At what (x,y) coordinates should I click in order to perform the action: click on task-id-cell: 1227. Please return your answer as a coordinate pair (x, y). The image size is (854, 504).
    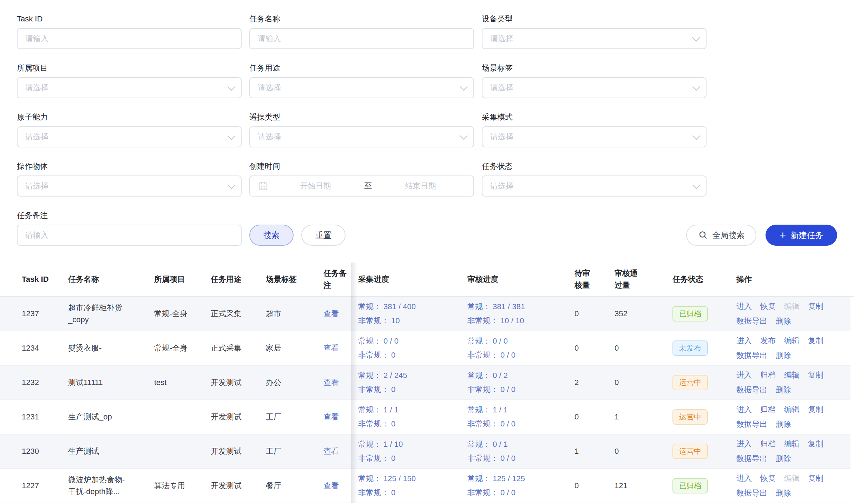
    Looking at the image, I should click on (41, 486).